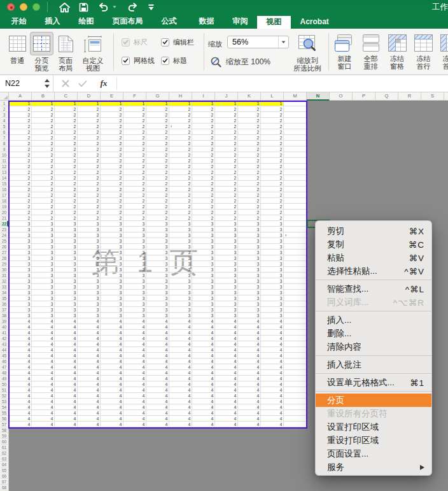 The image size is (448, 491). Describe the element at coordinates (374, 441) in the screenshot. I see `context-menu-item: 重设打印区域` at that location.